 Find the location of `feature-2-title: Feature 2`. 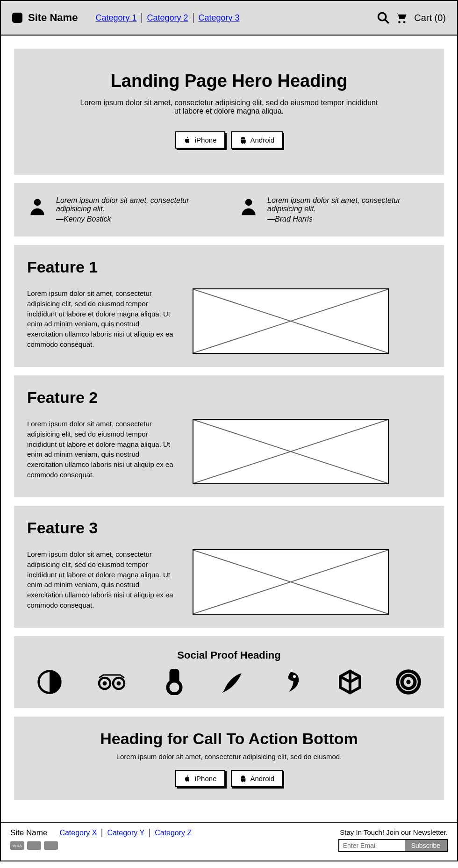

feature-2-title: Feature 2 is located at coordinates (229, 397).